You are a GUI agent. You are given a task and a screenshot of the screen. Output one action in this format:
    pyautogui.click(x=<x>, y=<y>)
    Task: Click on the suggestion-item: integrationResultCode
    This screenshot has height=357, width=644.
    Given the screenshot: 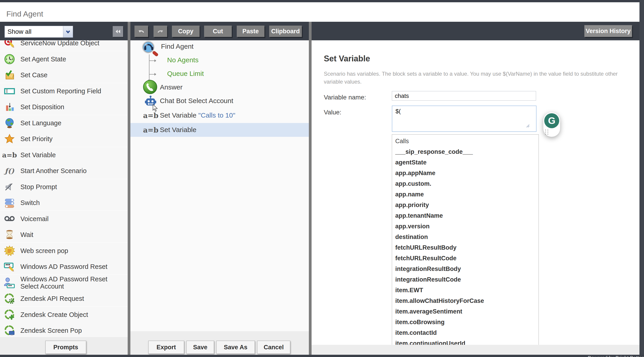 What is the action you would take?
    pyautogui.click(x=465, y=280)
    